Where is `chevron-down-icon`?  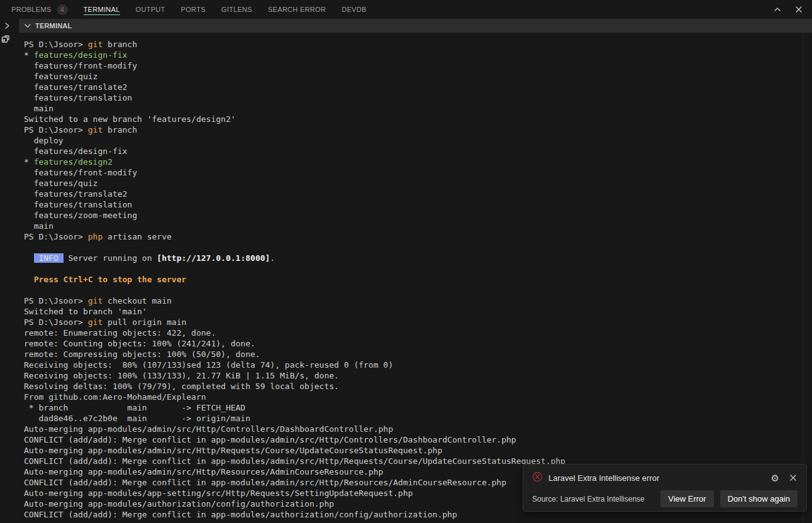 chevron-down-icon is located at coordinates (28, 26).